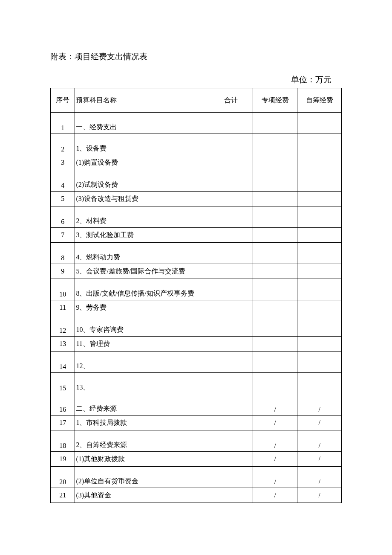 The width and height of the screenshot is (392, 555). What do you see at coordinates (63, 290) in the screenshot?
I see `cell-seq: 10` at bounding box center [63, 290].